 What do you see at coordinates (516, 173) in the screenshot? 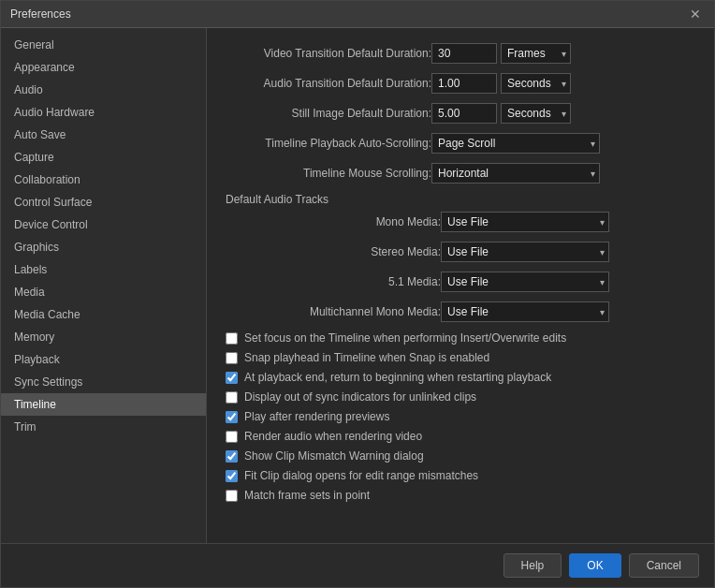
I see `mouse-scroll-controls: Horizontal Vertical` at bounding box center [516, 173].